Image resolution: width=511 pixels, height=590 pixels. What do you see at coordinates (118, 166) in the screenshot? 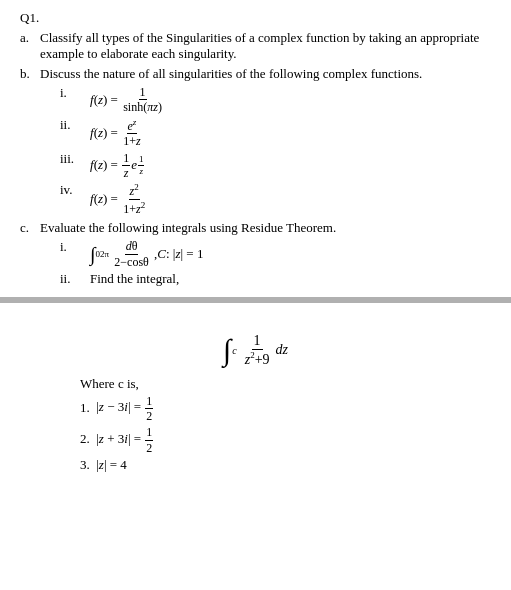
I see `item-content: f(z) = 1 z e1z` at bounding box center [118, 166].